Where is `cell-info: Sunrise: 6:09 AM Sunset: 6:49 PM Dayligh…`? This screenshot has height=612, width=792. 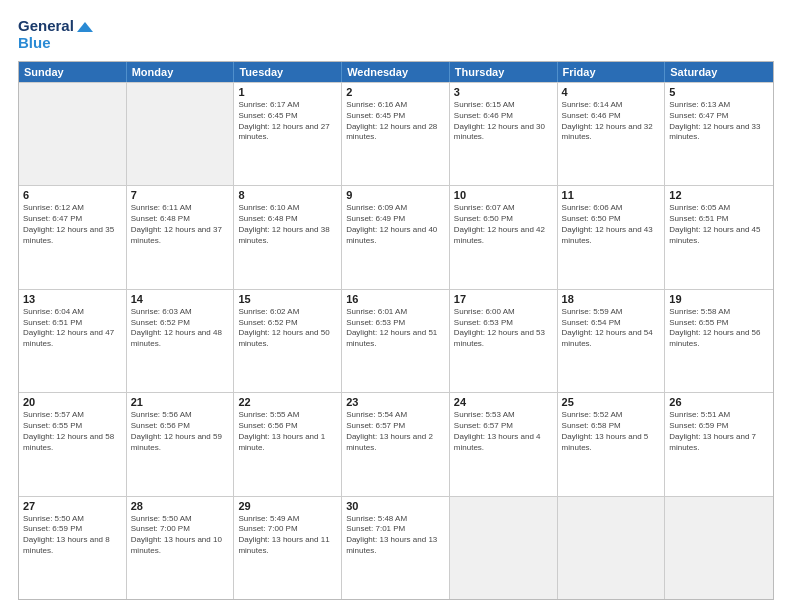
cell-info: Sunrise: 6:09 AM Sunset: 6:49 PM Dayligh… is located at coordinates (396, 224).